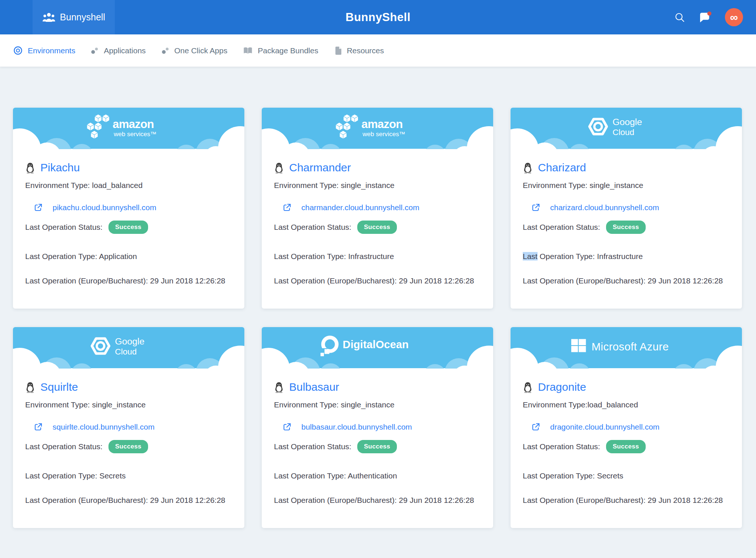  I want to click on avatar-symbol: ∞, so click(734, 17).